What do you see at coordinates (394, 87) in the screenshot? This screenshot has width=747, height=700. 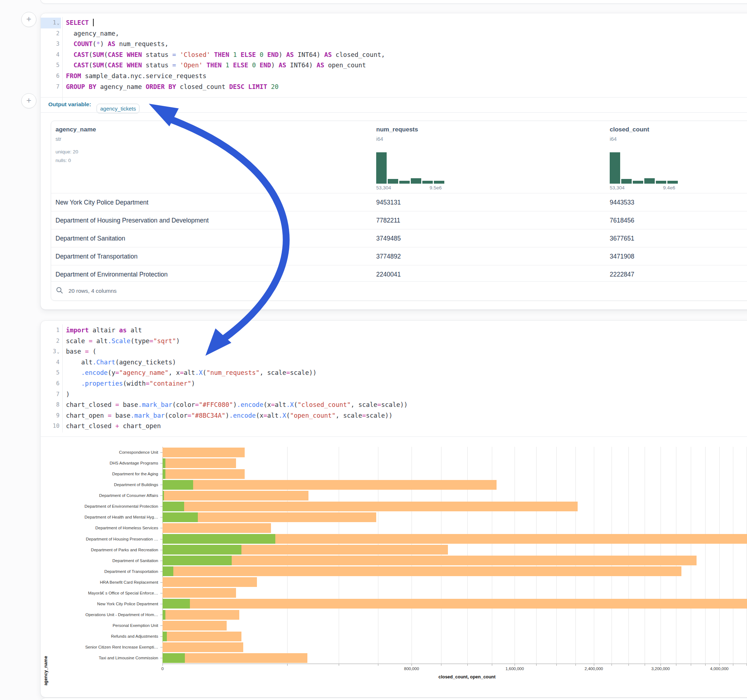 I see `sql-line-7: 7GROUP BY agency_name ORDER BY closed_co…` at bounding box center [394, 87].